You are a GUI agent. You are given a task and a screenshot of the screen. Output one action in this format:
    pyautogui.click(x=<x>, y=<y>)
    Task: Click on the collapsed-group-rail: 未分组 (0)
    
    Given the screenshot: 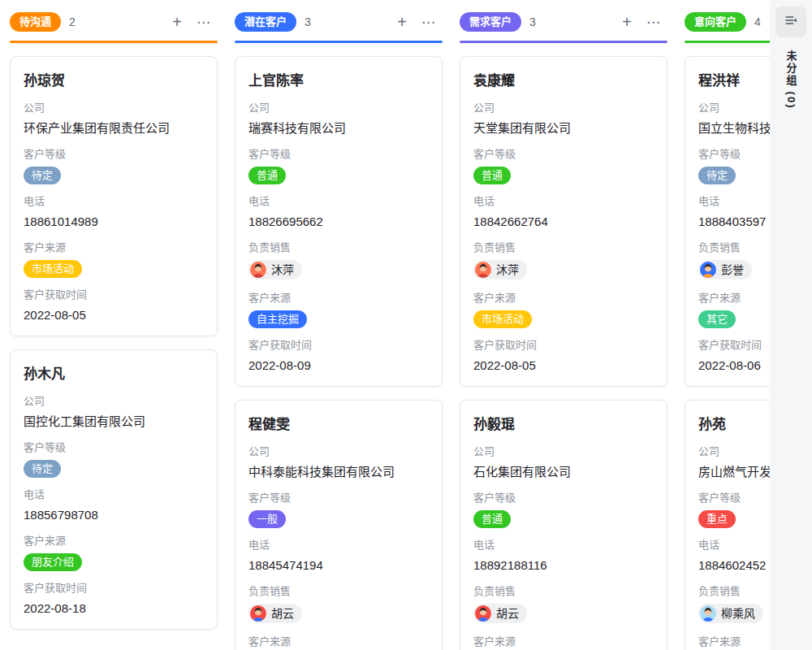 What is the action you would take?
    pyautogui.click(x=791, y=325)
    